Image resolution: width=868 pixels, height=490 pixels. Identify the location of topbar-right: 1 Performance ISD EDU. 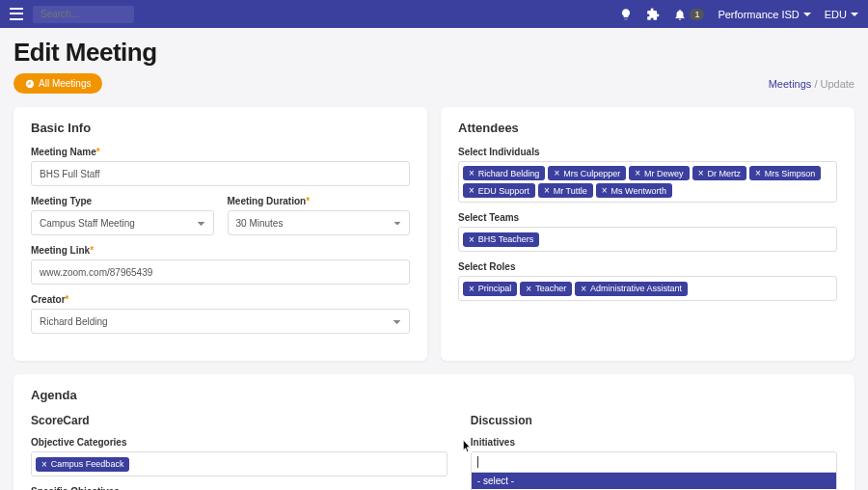
(739, 14).